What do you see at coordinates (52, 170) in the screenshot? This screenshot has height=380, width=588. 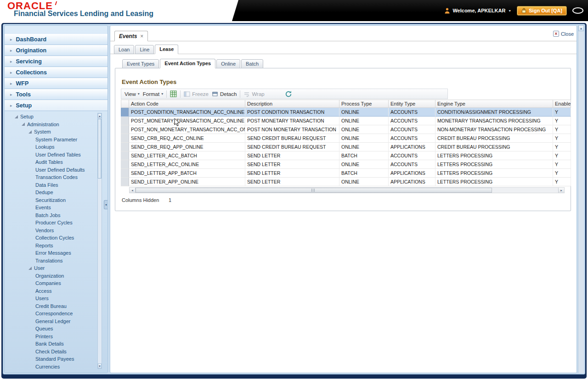 I see `tree-item-user-defined-defaults: User Defined Defaults` at bounding box center [52, 170].